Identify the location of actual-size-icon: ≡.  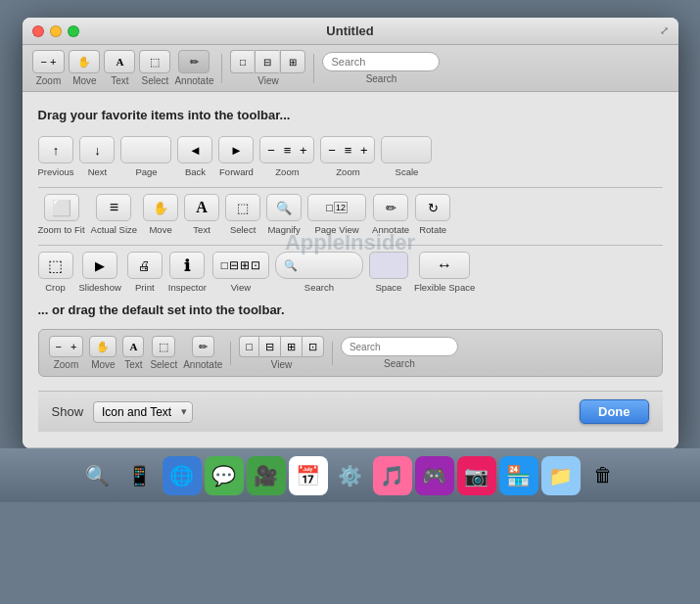
(114, 208).